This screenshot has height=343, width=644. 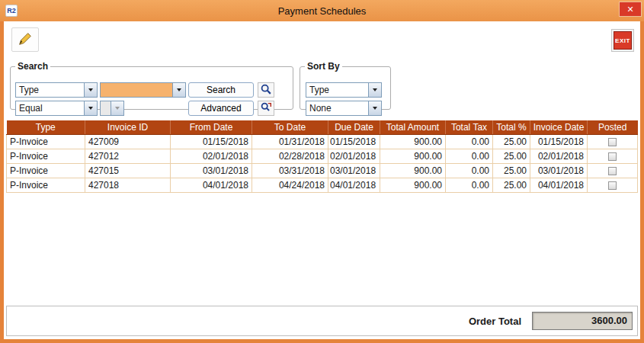 What do you see at coordinates (559, 127) in the screenshot?
I see `column-header-invoice-date: Invoice Date` at bounding box center [559, 127].